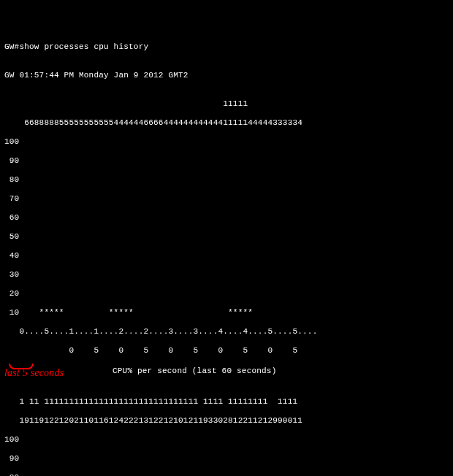 This screenshot has width=453, height=476. I want to click on y-axis-30: 30, so click(226, 275).